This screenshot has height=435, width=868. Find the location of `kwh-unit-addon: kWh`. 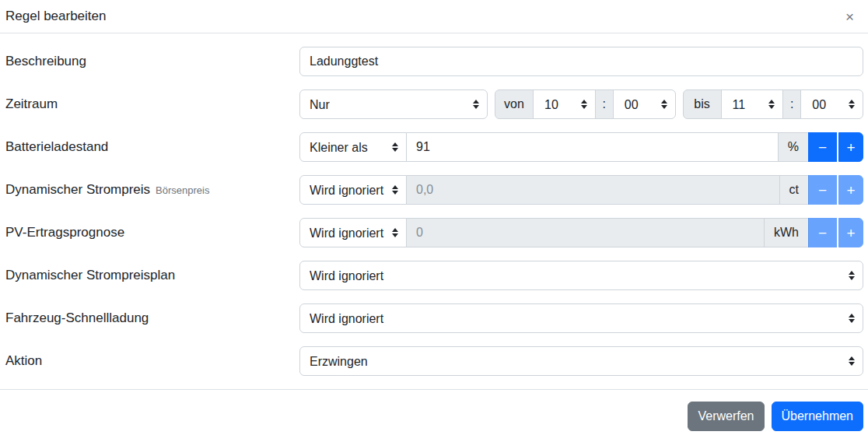

kwh-unit-addon: kWh is located at coordinates (786, 233).